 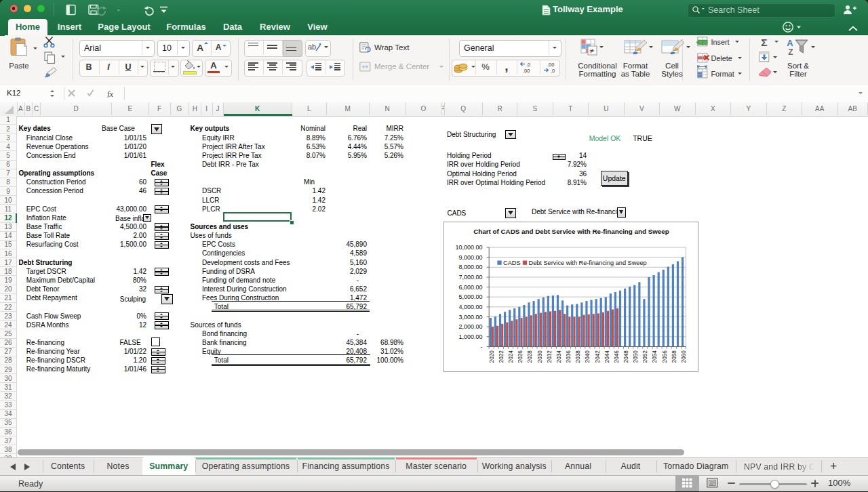 What do you see at coordinates (549, 356) in the screenshot?
I see `svg-text: 2032` at bounding box center [549, 356].